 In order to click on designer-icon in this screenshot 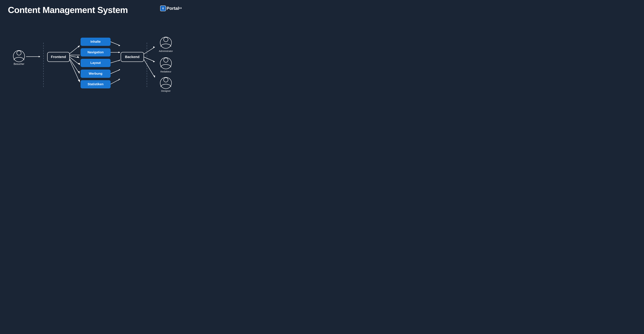, I will do `click(166, 83)`.